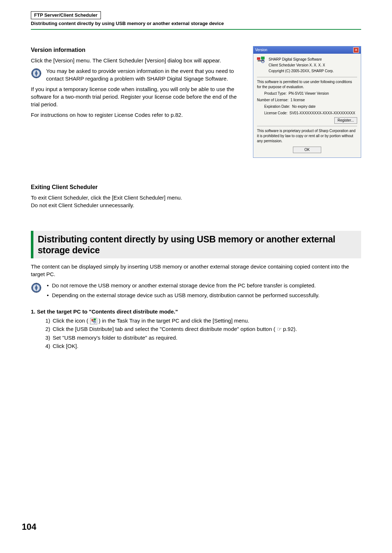 This screenshot has width=392, height=553. What do you see at coordinates (346, 120) in the screenshot?
I see `register-button: Register...` at bounding box center [346, 120].